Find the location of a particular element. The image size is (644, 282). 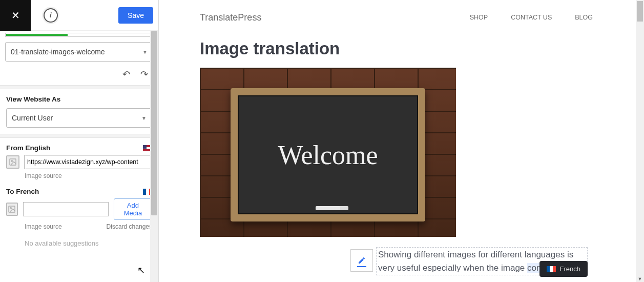

view-as-selector: Current User ▼ is located at coordinates (79, 118).